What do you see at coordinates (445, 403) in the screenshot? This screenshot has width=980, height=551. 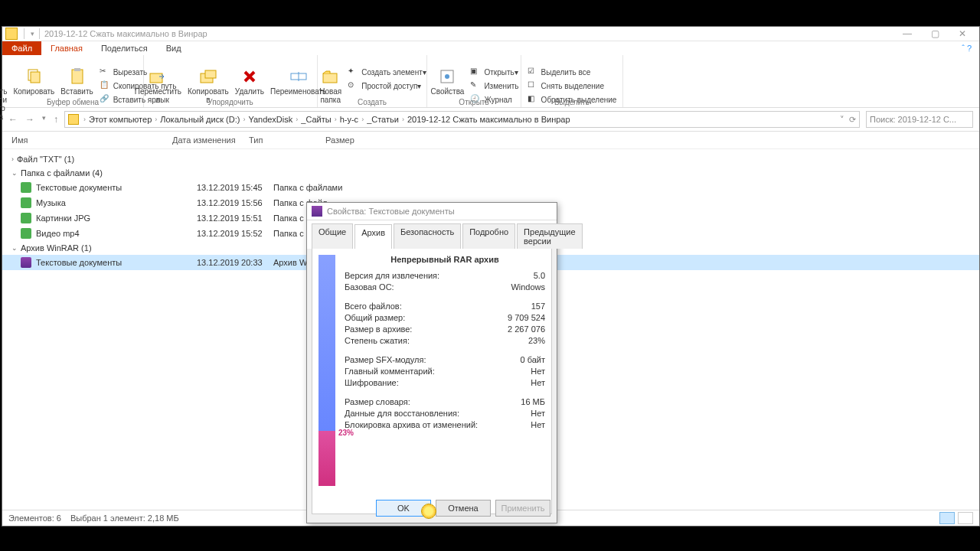 I see `property-row: Размер словаря:16 МБ` at bounding box center [445, 403].